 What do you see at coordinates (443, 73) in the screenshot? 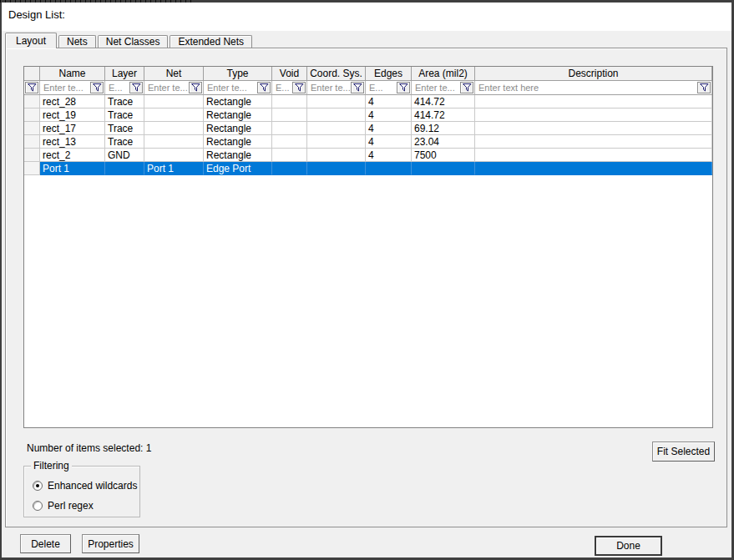
I see `column-header-area: Area (mil2)` at bounding box center [443, 73].